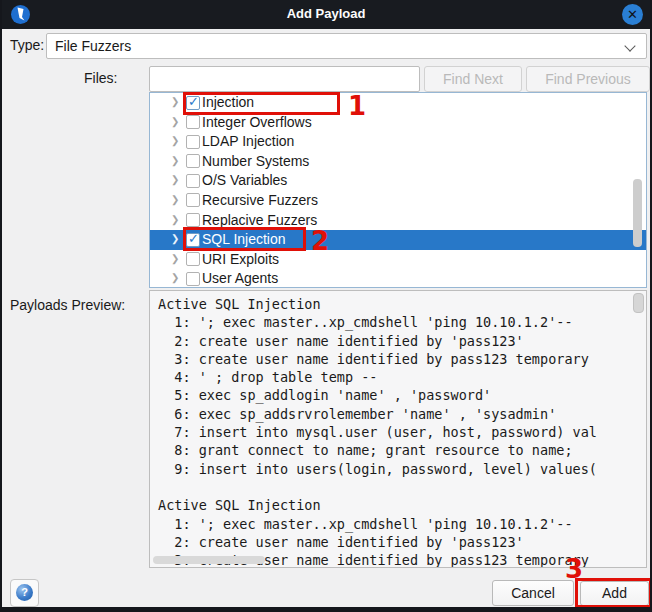 Image resolution: width=652 pixels, height=612 pixels. Describe the element at coordinates (257, 122) in the screenshot. I see `tree-item-label: Integer Overflows` at that location.